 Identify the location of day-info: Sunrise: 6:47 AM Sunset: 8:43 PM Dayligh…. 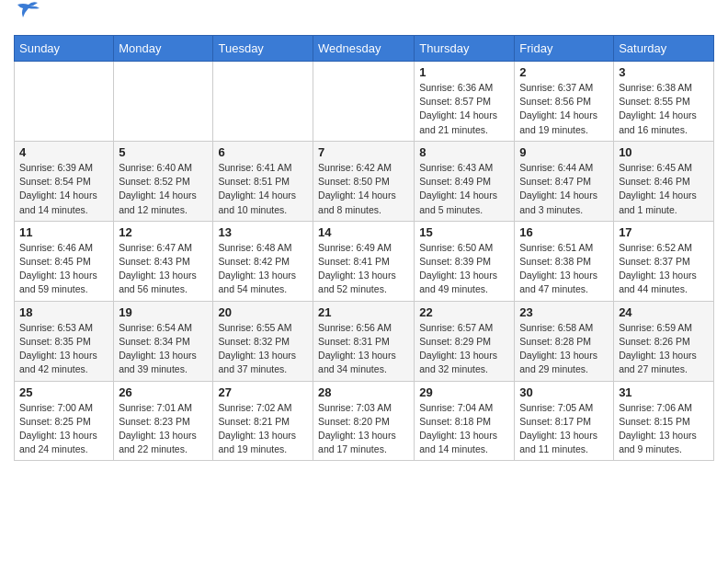
(164, 269).